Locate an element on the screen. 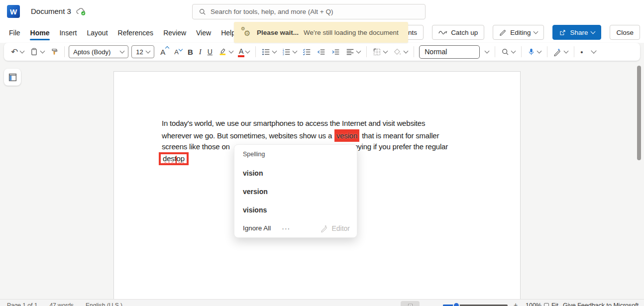  word-count: 47 words is located at coordinates (62, 304).